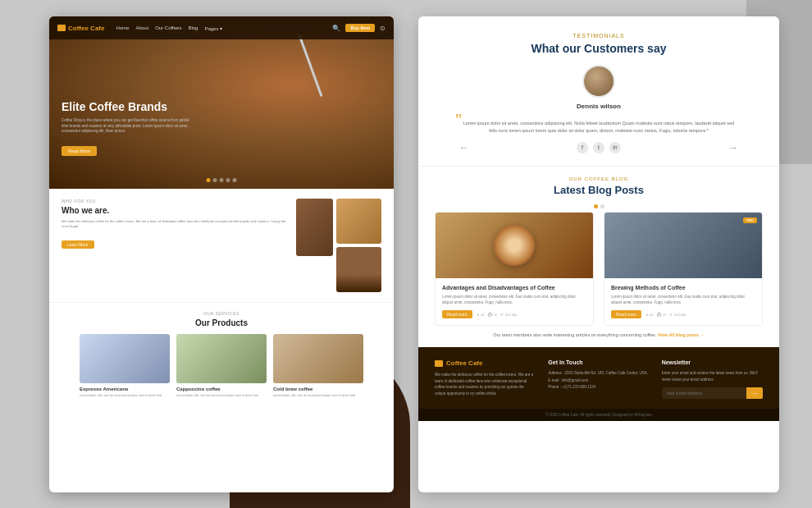 The height and width of the screenshot is (508, 812). What do you see at coordinates (221, 319) in the screenshot?
I see `products-header: OUR SERVICES Our Products` at bounding box center [221, 319].